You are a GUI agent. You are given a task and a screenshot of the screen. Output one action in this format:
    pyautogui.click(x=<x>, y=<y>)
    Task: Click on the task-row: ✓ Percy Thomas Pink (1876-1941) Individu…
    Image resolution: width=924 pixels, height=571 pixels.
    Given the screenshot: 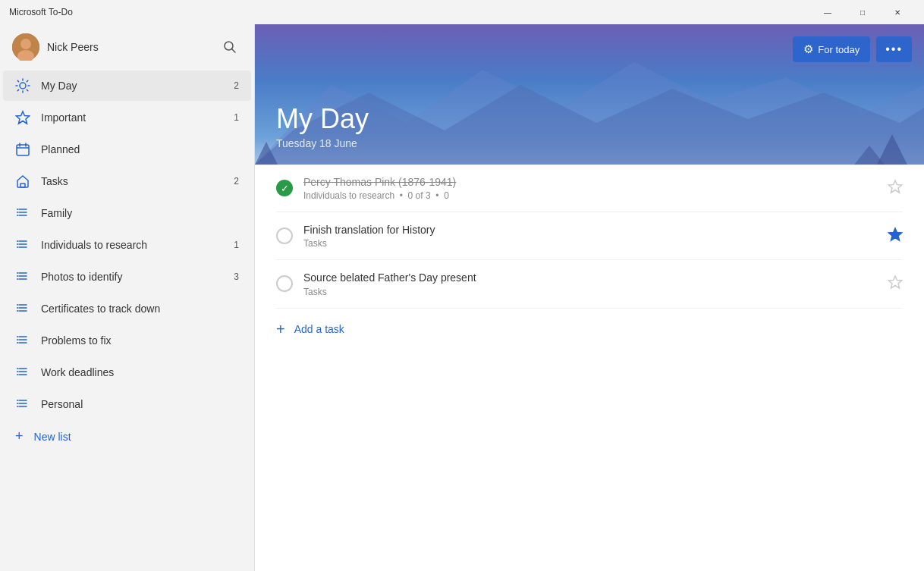 What is the action you would take?
    pyautogui.click(x=589, y=188)
    